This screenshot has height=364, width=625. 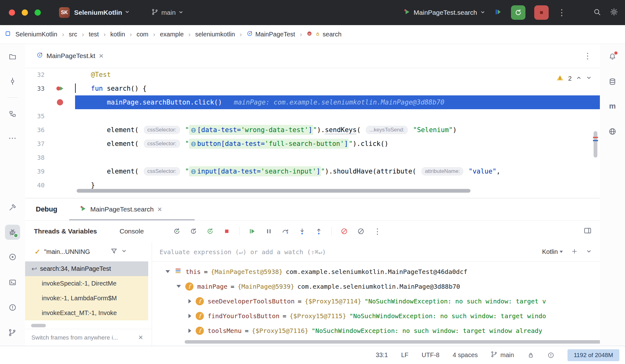 I want to click on editor-vertical-scrollbar, so click(x=595, y=144).